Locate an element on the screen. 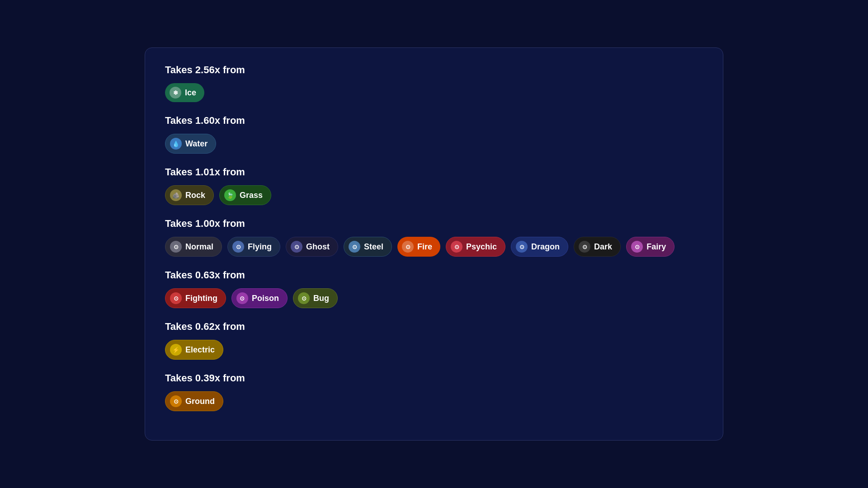 The image size is (868, 488). section-1_60x: Takes 1.60x from💧Water is located at coordinates (434, 134).